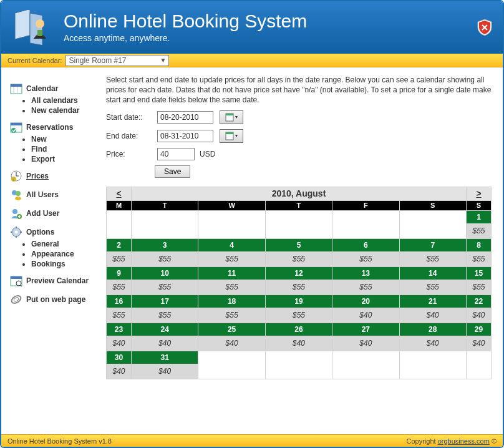 The height and width of the screenshot is (448, 504). What do you see at coordinates (232, 281) in the screenshot?
I see `calendar-day-cell: 11$55` at bounding box center [232, 281].